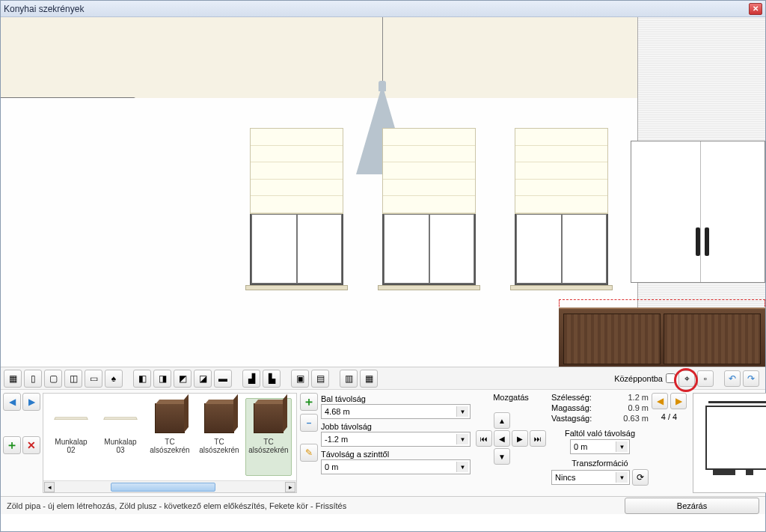  What do you see at coordinates (698, 212) in the screenshot?
I see `upper-cabinet` at bounding box center [698, 212].